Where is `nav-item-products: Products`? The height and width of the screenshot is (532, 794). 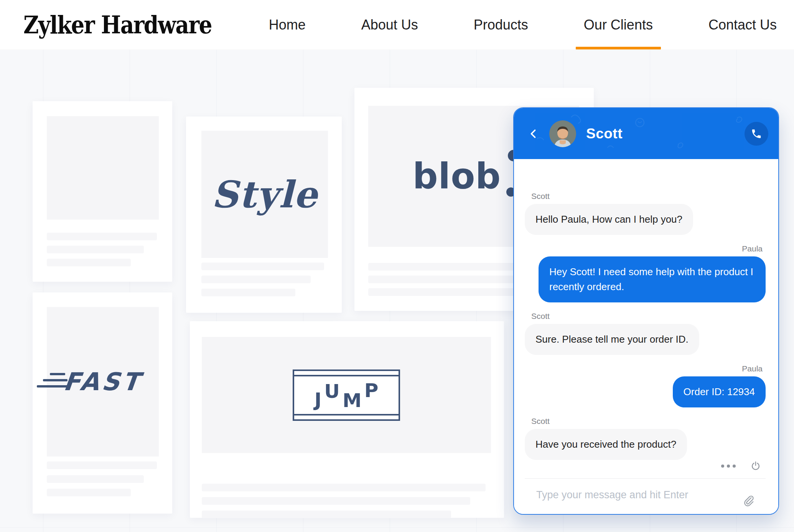 nav-item-products: Products is located at coordinates (501, 25).